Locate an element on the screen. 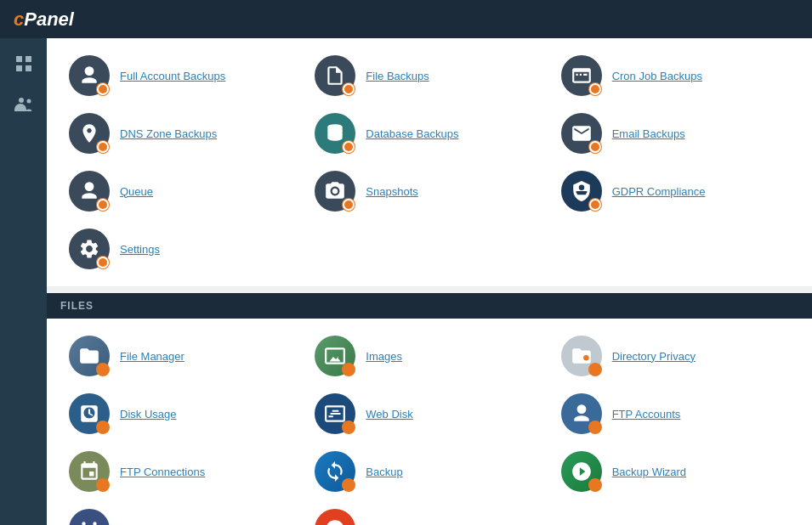  list-item: Email Backups is located at coordinates (675, 133).